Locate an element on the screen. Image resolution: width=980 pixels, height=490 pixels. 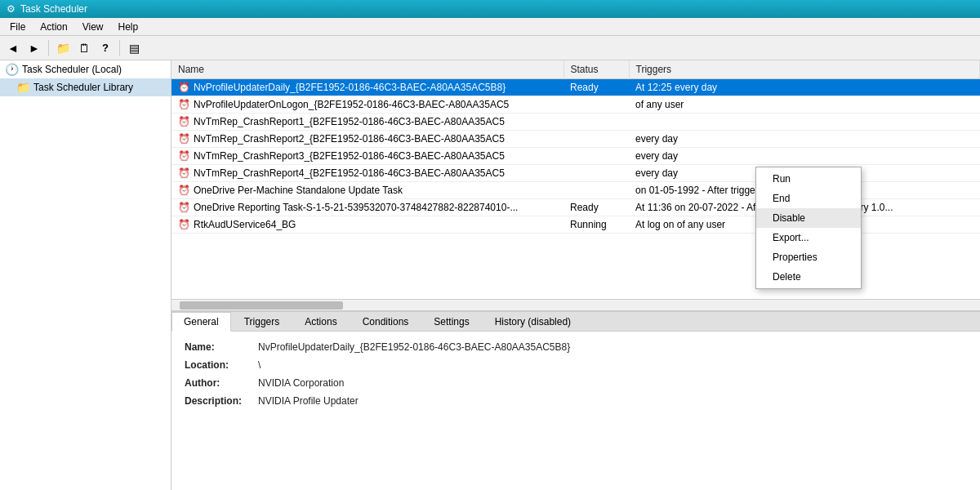
ctx-disable: Disable is located at coordinates (808, 218).